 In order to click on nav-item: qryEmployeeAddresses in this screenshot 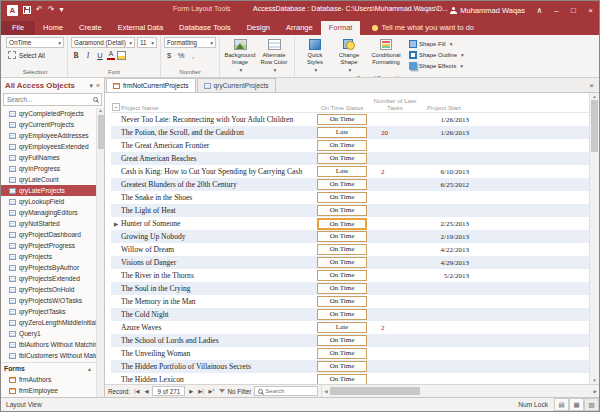, I will do `click(48, 136)`.